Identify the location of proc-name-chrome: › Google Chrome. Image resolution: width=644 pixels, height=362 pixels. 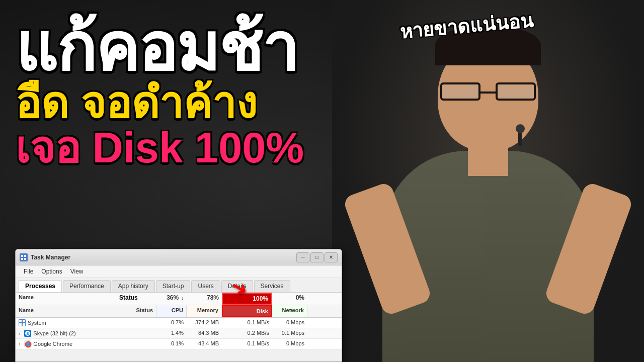
(66, 344).